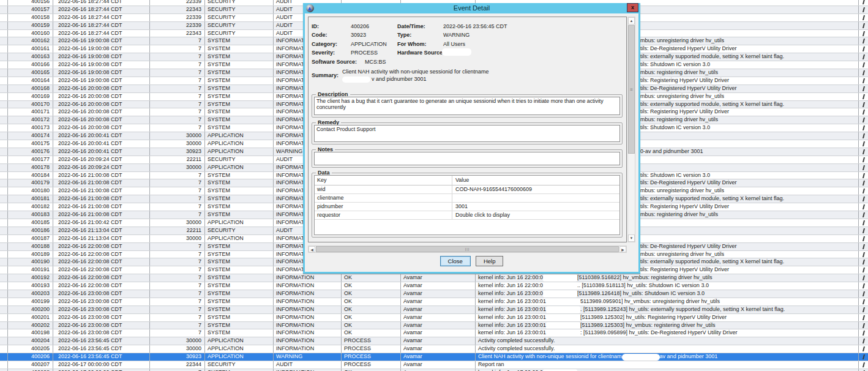 This screenshot has width=868, height=371. Describe the element at coordinates (102, 41) in the screenshot. I see `cell-datetime: 2022-06-16 19:00:08 CDT` at that location.